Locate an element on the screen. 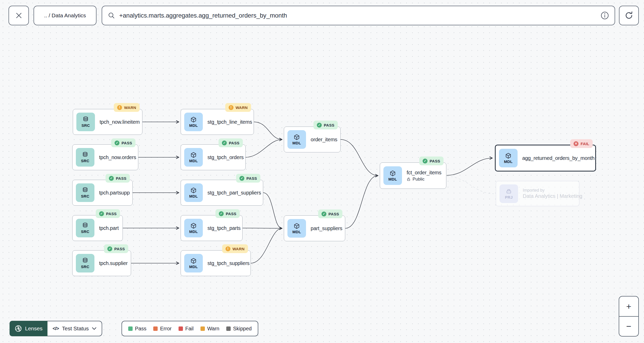  node-label: stg_tpch_suppliers is located at coordinates (229, 263).